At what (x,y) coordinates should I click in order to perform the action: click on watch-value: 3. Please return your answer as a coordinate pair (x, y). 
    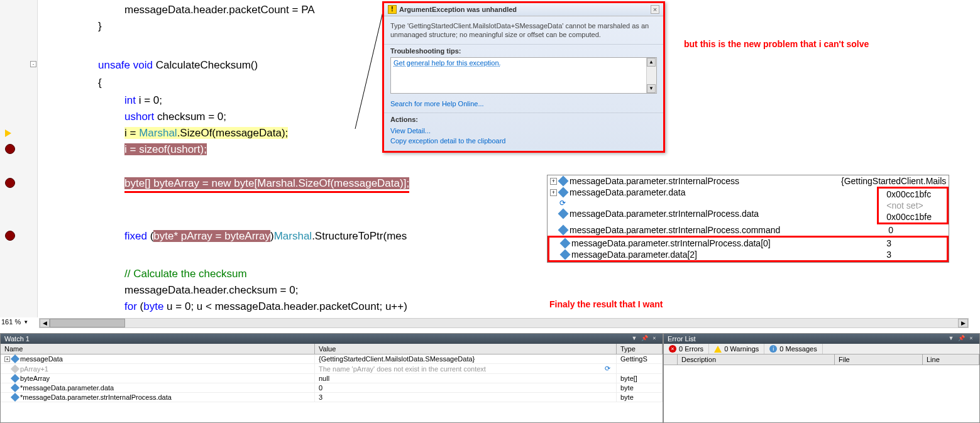
    Looking at the image, I should click on (466, 397).